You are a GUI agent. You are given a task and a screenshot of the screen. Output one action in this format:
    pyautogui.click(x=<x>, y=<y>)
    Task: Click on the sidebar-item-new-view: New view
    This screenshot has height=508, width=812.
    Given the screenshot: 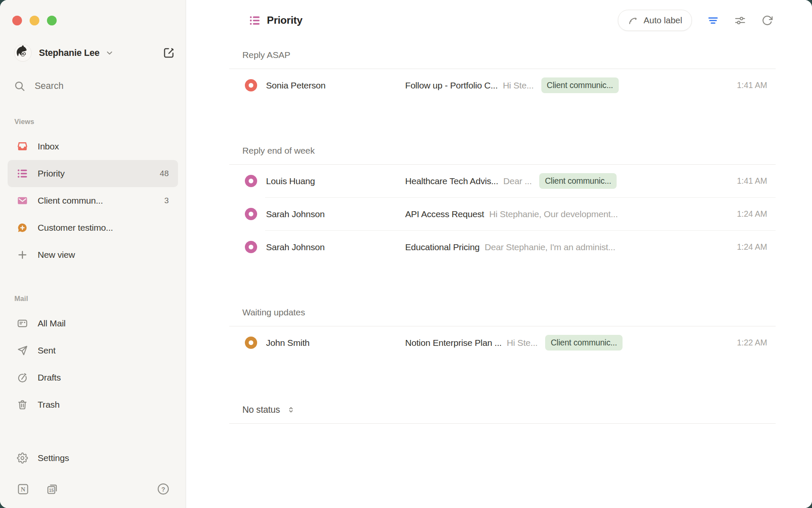 What is the action you would take?
    pyautogui.click(x=93, y=255)
    